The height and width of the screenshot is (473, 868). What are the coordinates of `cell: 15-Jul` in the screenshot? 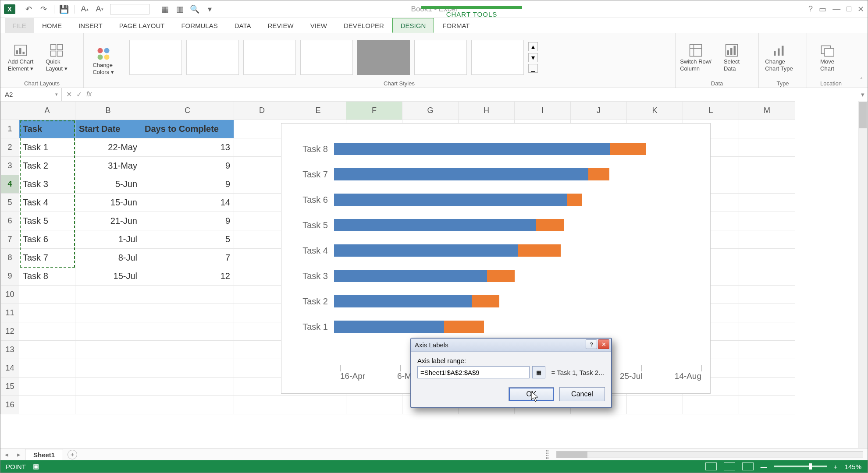 It's located at (108, 276).